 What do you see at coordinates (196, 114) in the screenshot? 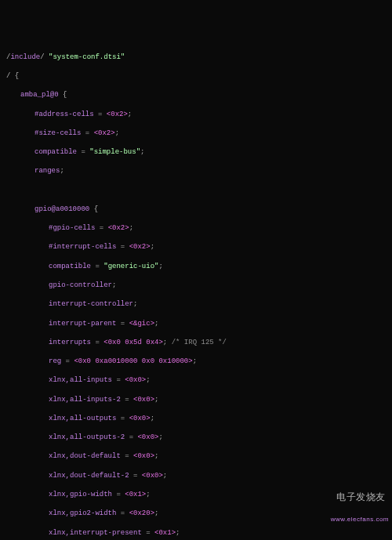
I see `address-cells: #address-cells = <0x2>;` at bounding box center [196, 114].